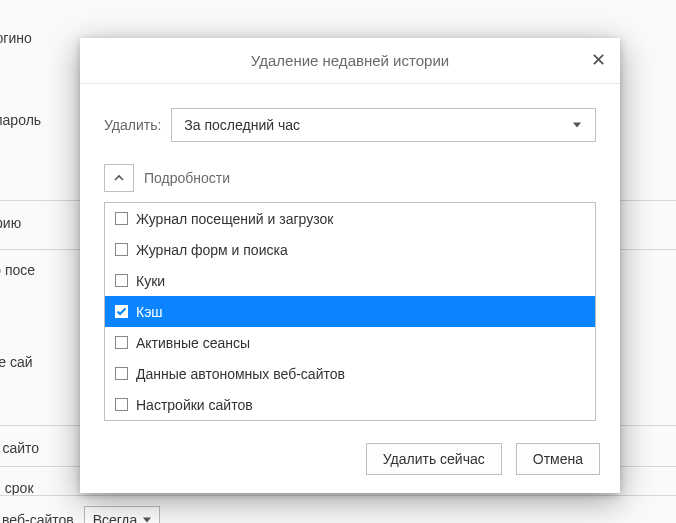  What do you see at coordinates (17, 488) in the screenshot?
I see `bg-text: ения срок` at bounding box center [17, 488].